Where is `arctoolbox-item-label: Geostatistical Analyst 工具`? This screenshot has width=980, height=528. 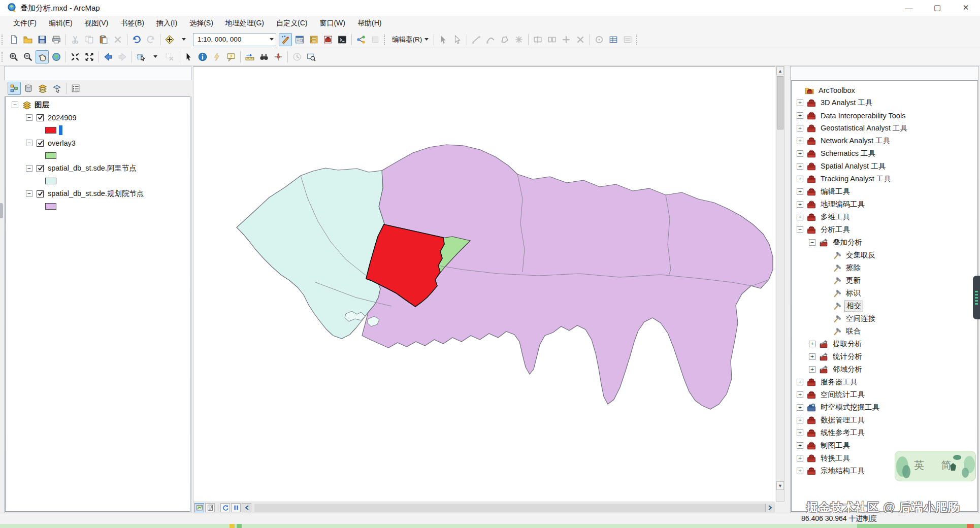 arctoolbox-item-label: Geostatistical Analyst 工具 is located at coordinates (864, 128).